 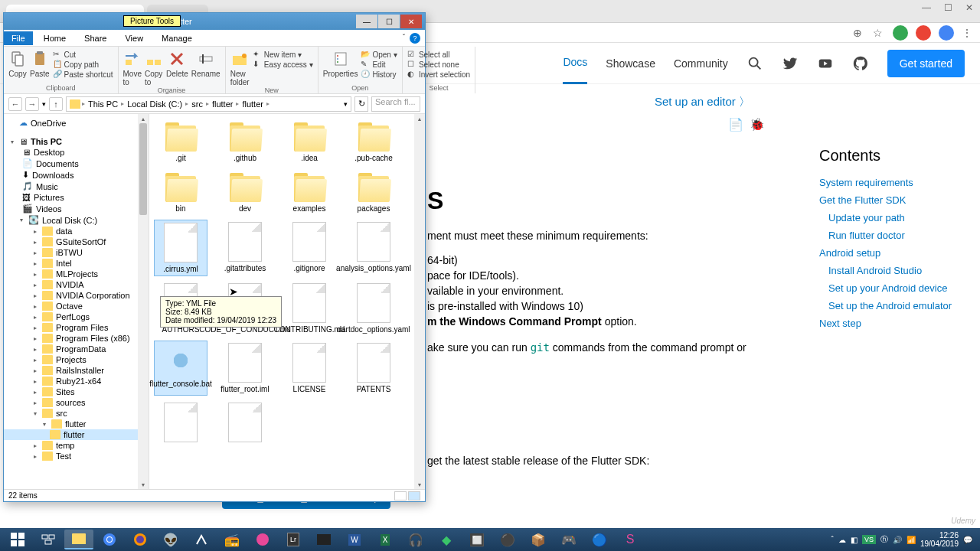 I want to click on chrome-taskbar, so click(x=109, y=540).